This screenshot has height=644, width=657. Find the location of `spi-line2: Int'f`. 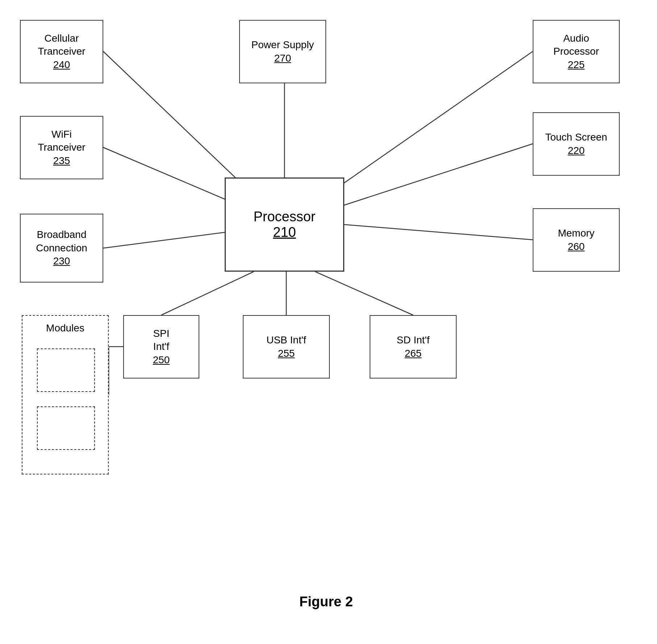

spi-line2: Int'f is located at coordinates (161, 347).